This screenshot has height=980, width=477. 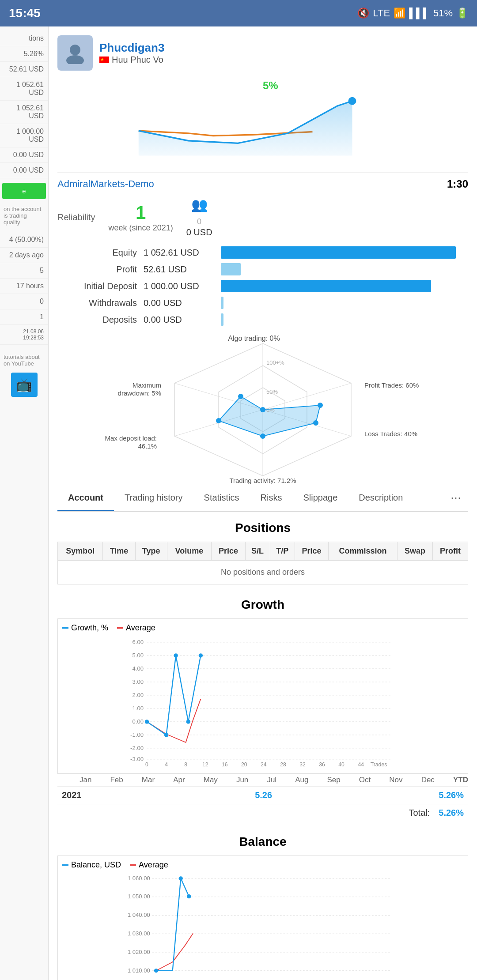 What do you see at coordinates (222, 303) in the screenshot?
I see `withdrawals-bar` at bounding box center [222, 303].